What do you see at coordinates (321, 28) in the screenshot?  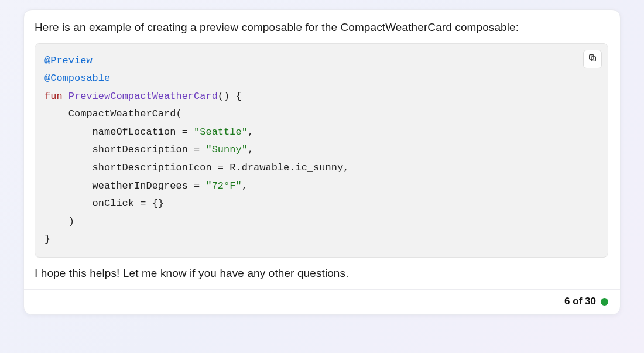 I see `intro-text: Here is an example of creating a preview…` at bounding box center [321, 28].